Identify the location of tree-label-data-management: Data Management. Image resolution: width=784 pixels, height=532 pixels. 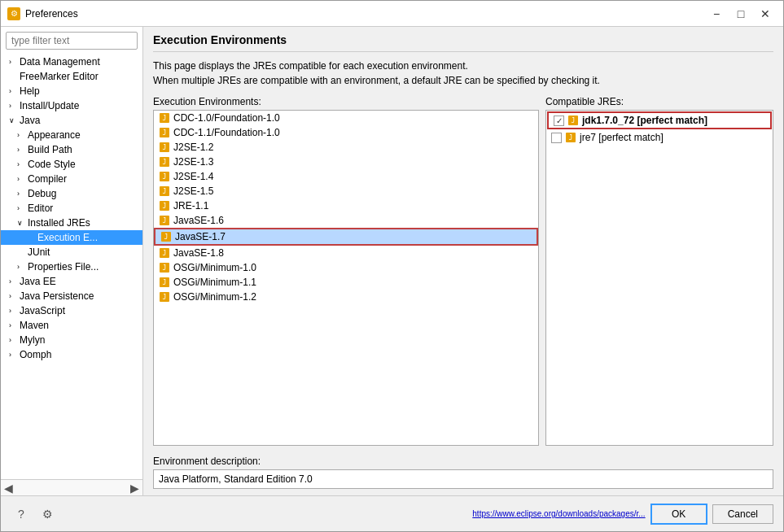
(60, 62).